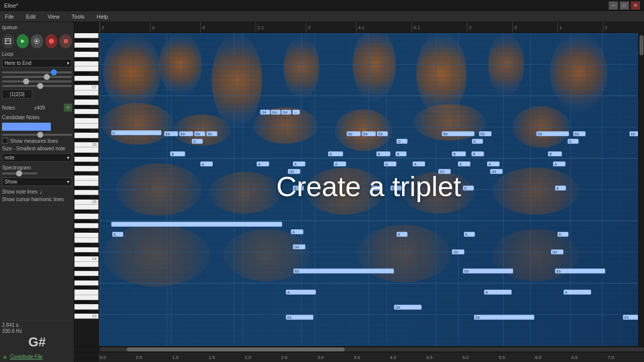 The height and width of the screenshot is (362, 644). Describe the element at coordinates (54, 17) in the screenshot. I see `menu-view: View` at that location.